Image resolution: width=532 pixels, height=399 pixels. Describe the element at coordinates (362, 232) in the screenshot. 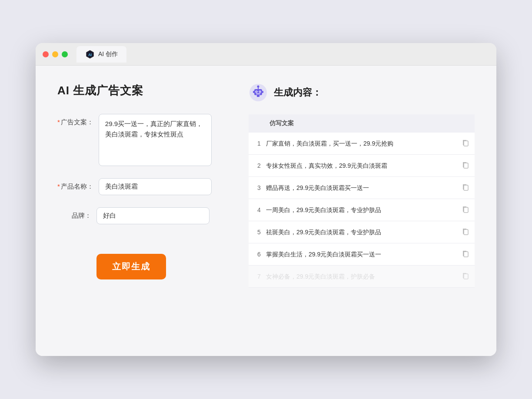

I see `table-row: 5祛斑美白，29.9元美白淡斑霜，专业护肤品` at that location.